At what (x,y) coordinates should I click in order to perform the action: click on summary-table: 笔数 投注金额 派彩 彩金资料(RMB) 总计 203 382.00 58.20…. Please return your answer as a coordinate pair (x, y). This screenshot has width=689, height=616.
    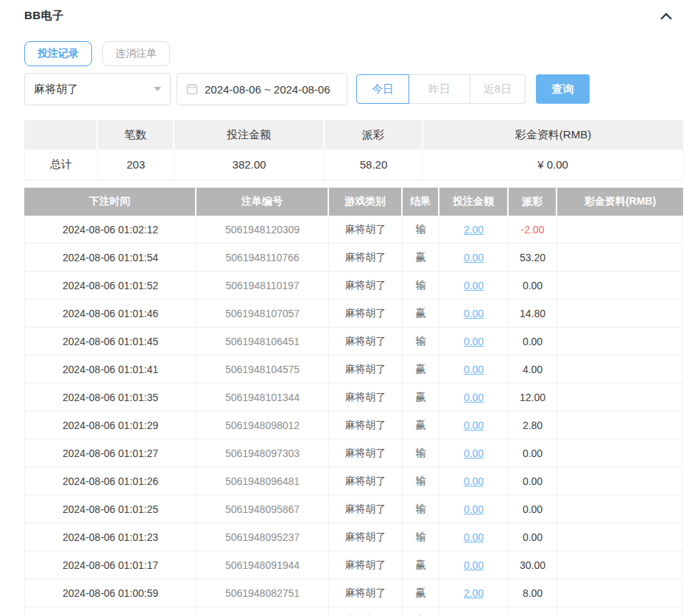
    Looking at the image, I should click on (353, 150).